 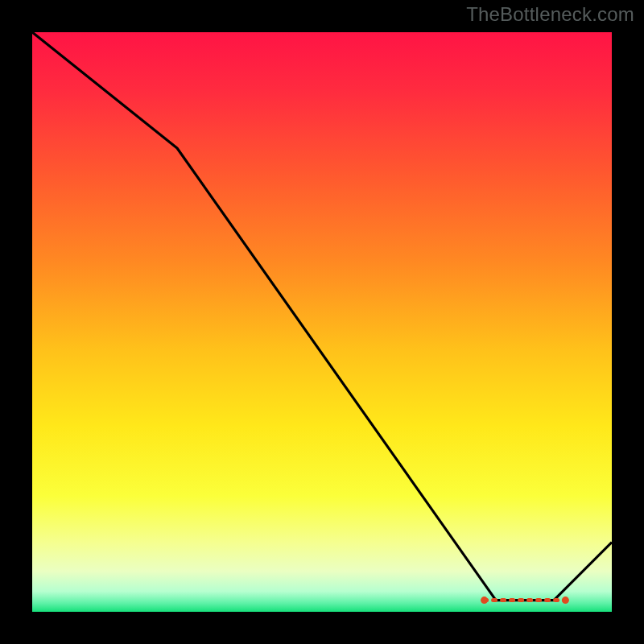 I want to click on optimal-range-end-dot, so click(x=565, y=601).